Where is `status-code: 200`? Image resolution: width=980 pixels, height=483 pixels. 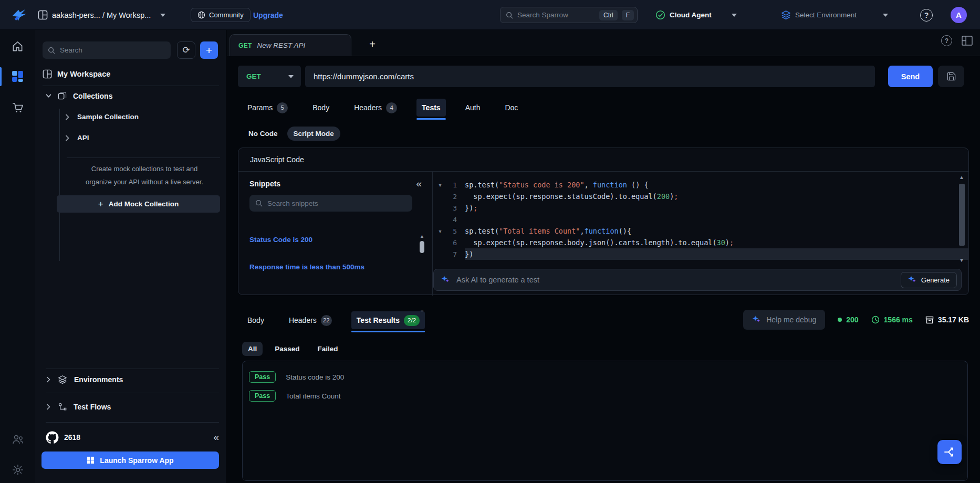
status-code: 200 is located at coordinates (852, 320).